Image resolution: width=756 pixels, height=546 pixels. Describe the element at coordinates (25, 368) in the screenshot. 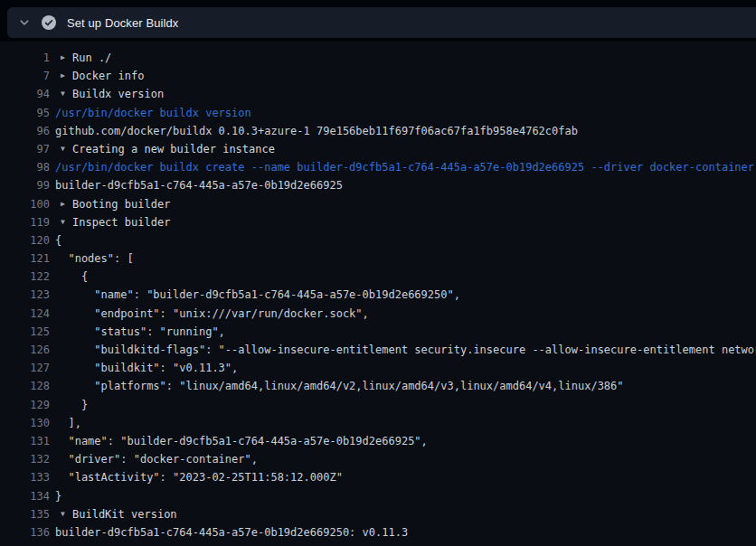

I see `line-number: 127` at that location.